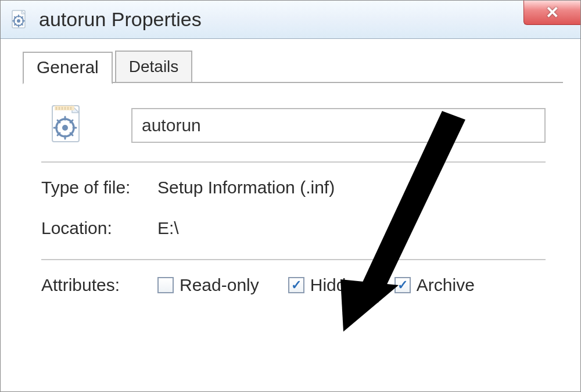 Image resolution: width=581 pixels, height=392 pixels. I want to click on location-label: Location:, so click(99, 228).